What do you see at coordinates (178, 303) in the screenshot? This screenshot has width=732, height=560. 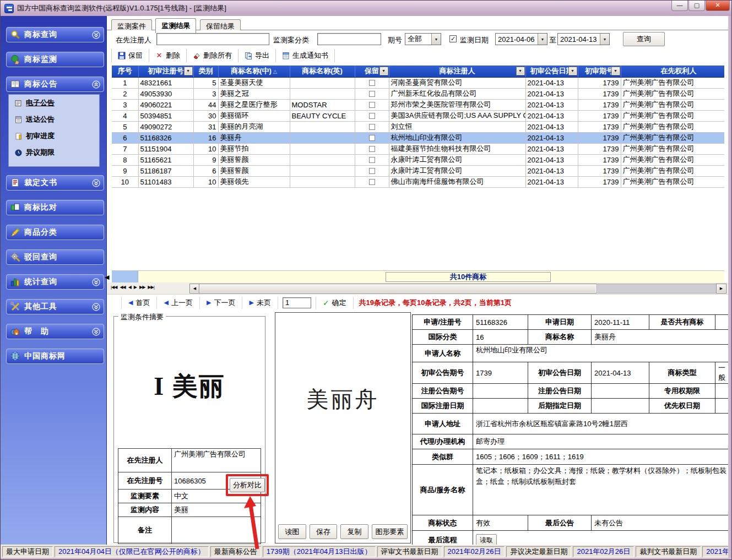 I see `prev-page-button: ◀上一页` at bounding box center [178, 303].